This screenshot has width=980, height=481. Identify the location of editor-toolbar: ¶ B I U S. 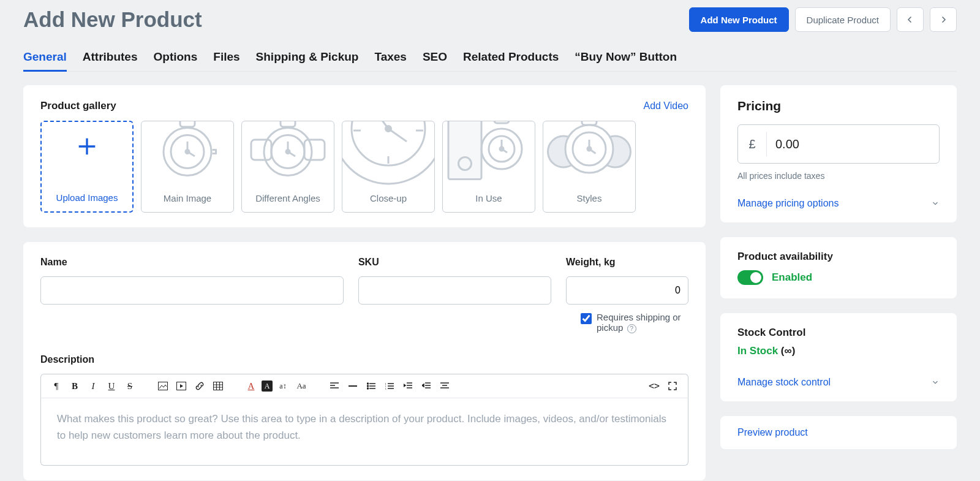
(364, 386).